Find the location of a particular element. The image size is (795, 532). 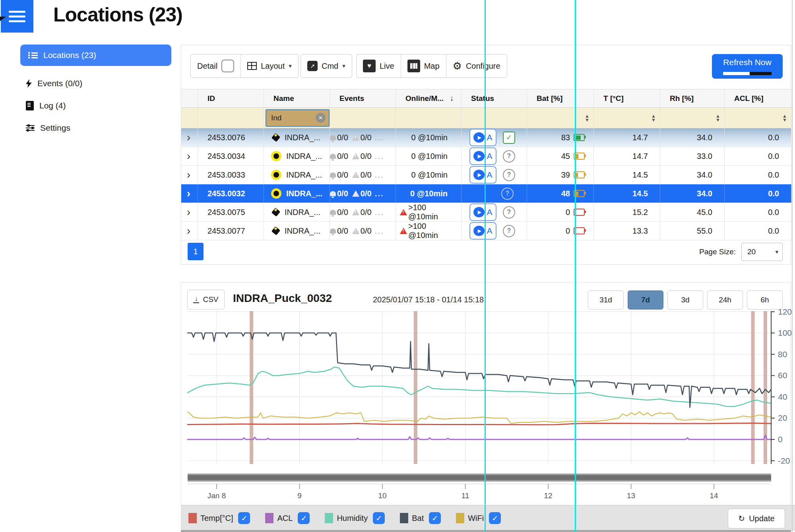

legend-label: Bat is located at coordinates (418, 518).